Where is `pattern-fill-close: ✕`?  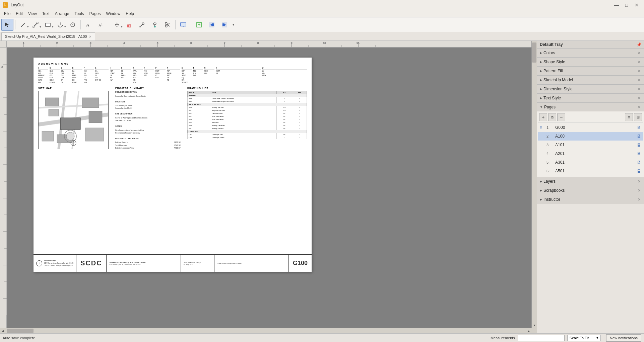 pattern-fill-close: ✕ is located at coordinates (639, 71).